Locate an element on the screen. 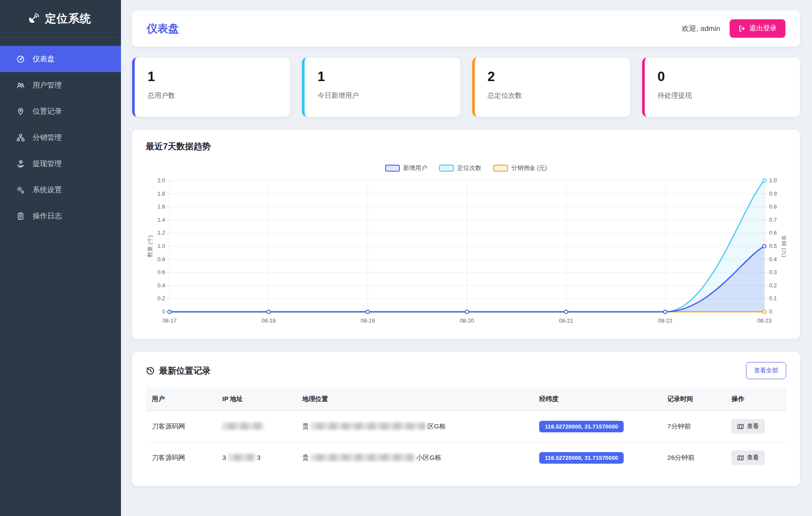 The width and height of the screenshot is (812, 516). logout-label: 退出登录 is located at coordinates (763, 28).